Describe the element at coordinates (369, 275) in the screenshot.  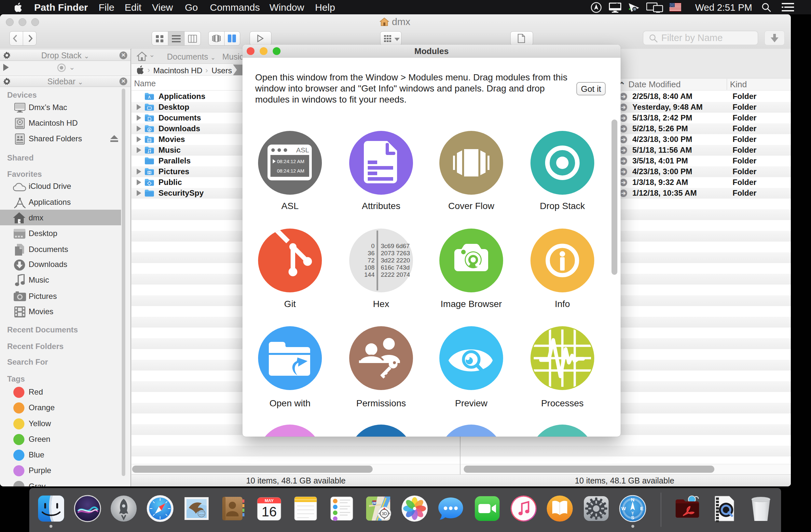
I see `svg-text: 144` at that location.